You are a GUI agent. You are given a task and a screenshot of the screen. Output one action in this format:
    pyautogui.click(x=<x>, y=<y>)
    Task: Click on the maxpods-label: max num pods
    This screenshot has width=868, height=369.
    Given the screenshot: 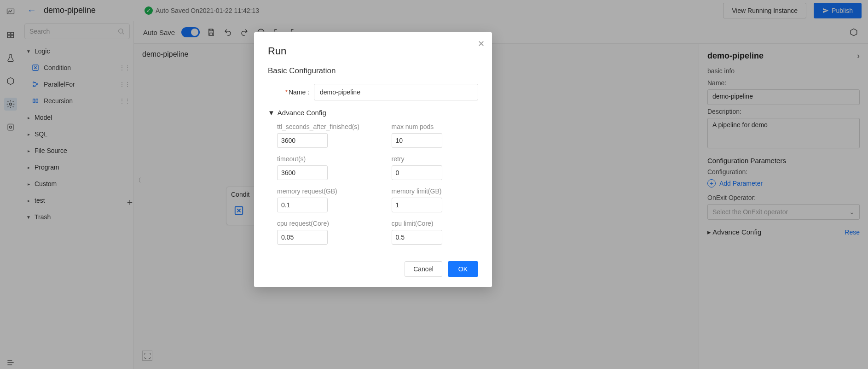 What is the action you would take?
    pyautogui.click(x=435, y=127)
    